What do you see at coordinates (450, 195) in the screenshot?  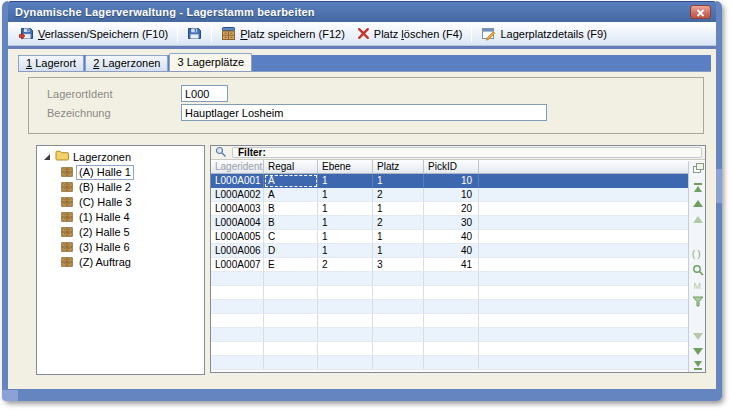 I see `table-row: L000A002A1210` at bounding box center [450, 195].